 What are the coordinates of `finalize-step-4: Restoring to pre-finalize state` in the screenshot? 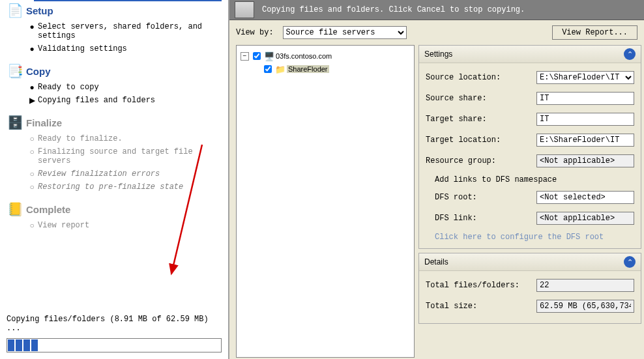 It's located at (130, 187).